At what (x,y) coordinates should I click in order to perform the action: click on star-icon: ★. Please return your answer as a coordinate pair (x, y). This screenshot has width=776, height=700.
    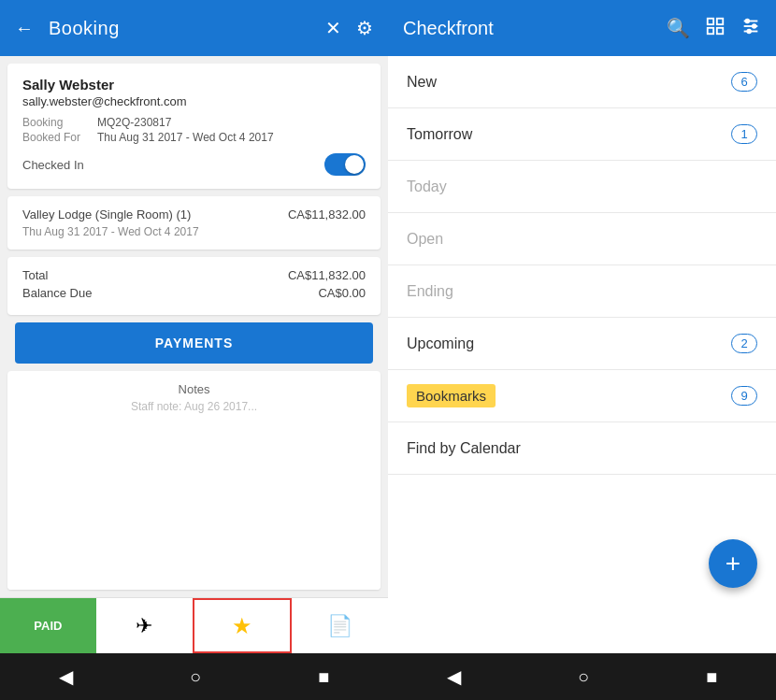
    Looking at the image, I should click on (242, 626).